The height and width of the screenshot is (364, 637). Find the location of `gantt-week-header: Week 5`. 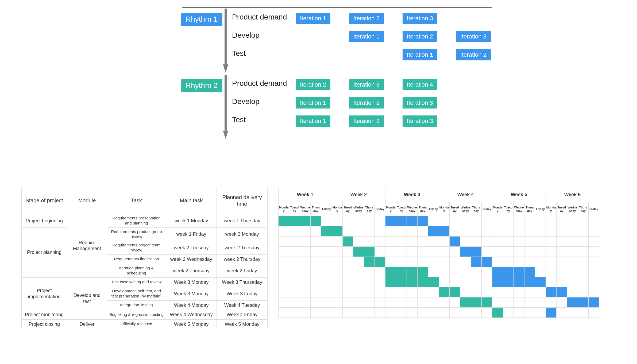

gantt-week-header: Week 5 is located at coordinates (519, 195).